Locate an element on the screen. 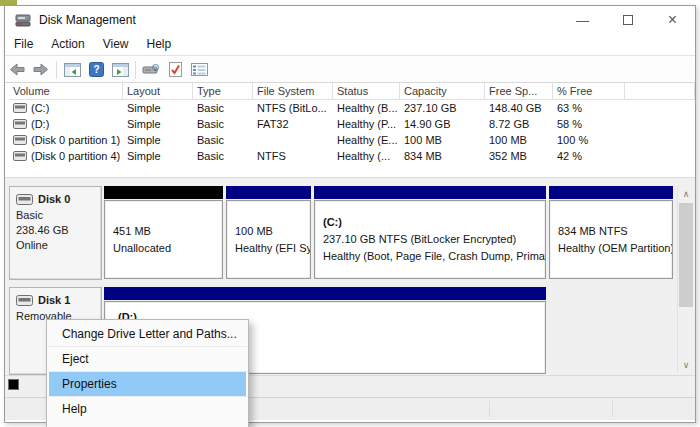 This screenshot has height=427, width=700. partition-status: Healthy (Boot, Page File, Crash Dump, Pr… is located at coordinates (434, 256).